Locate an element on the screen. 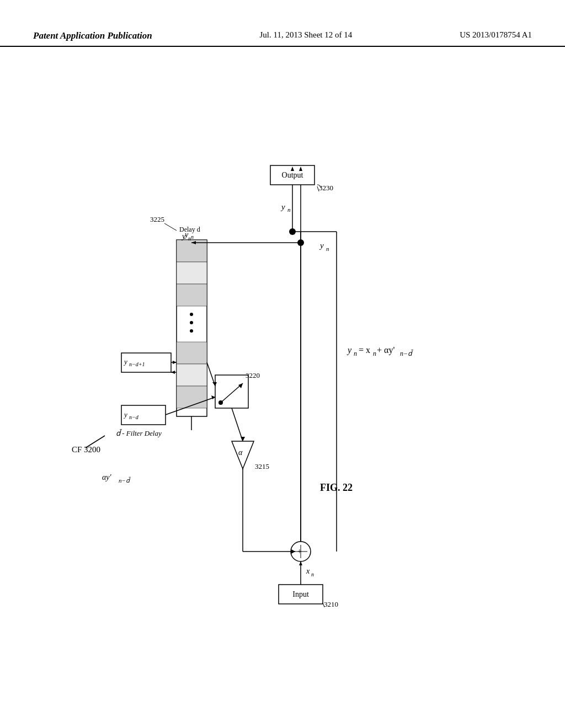  ref-3230: 3230 is located at coordinates (326, 188).